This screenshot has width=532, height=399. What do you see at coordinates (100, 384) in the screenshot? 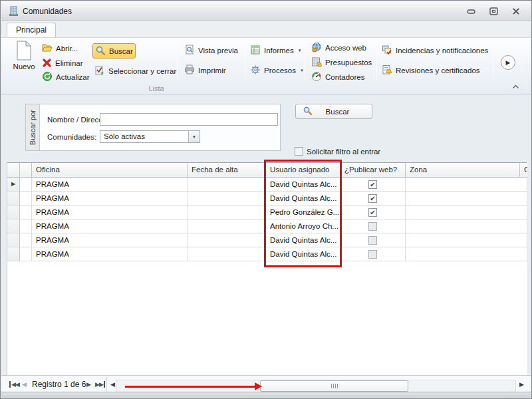
I see `nav-last-record-button: ▶▶` at bounding box center [100, 384].